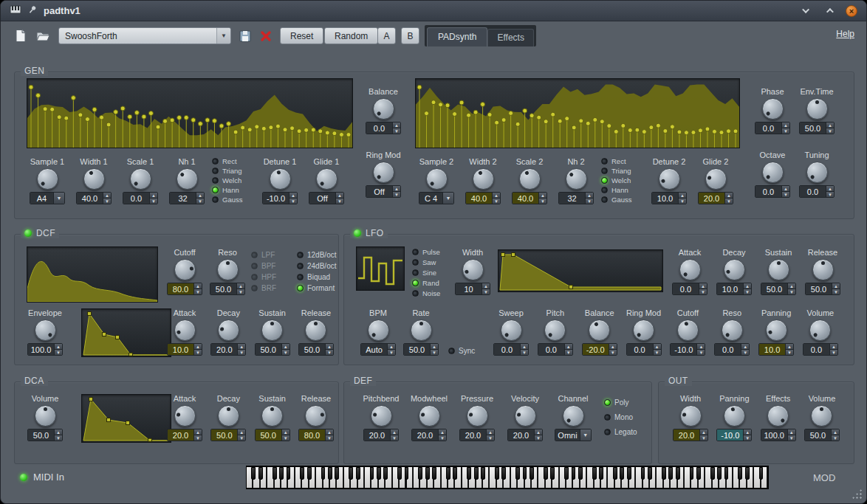 The height and width of the screenshot is (504, 867). What do you see at coordinates (187, 198) in the screenshot?
I see `spinbox-nh-1: 32▲▼` at bounding box center [187, 198].